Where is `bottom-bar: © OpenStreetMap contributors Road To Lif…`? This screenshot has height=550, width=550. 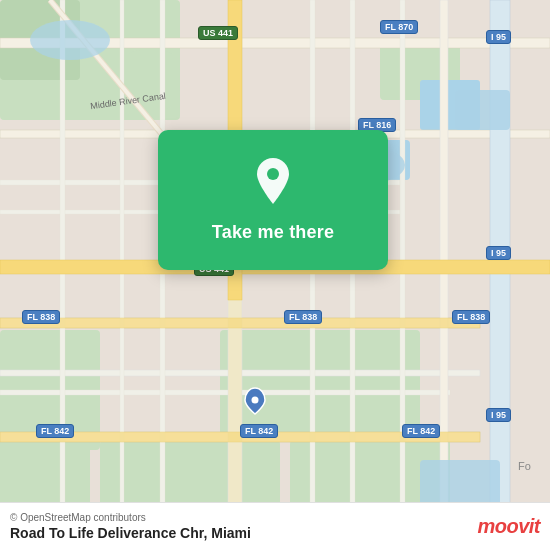
bottom-bar: © OpenStreetMap contributors Road To Lif… is located at coordinates (275, 526).